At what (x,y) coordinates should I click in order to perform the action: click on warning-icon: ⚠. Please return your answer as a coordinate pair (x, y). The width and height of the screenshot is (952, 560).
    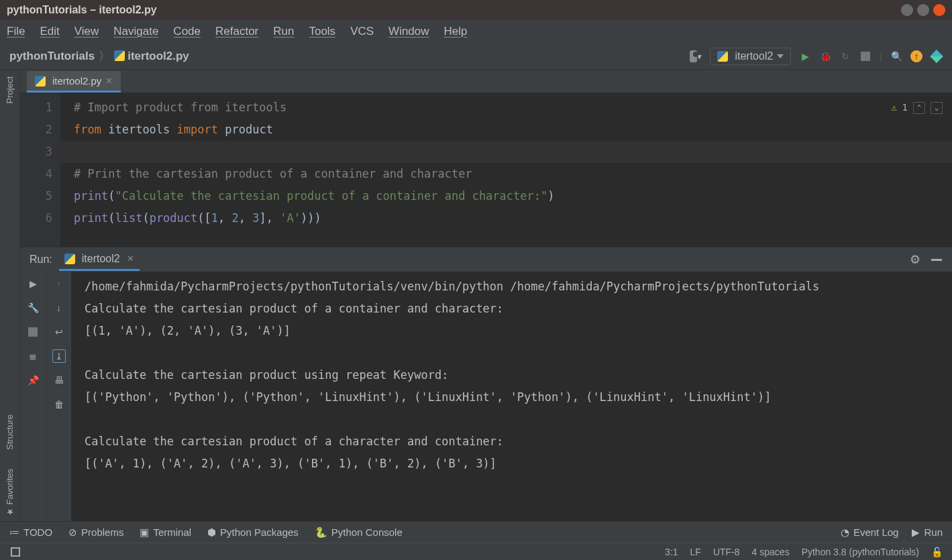
    Looking at the image, I should click on (894, 107).